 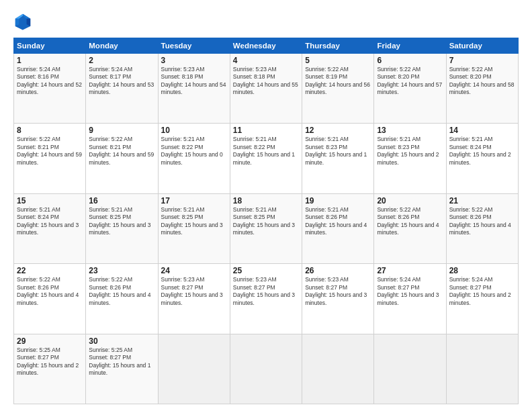 I want to click on calendar-cell: 3 Sunrise: 5:23 AM Sunset: 8:18 PM Dayli…, so click(x=193, y=89).